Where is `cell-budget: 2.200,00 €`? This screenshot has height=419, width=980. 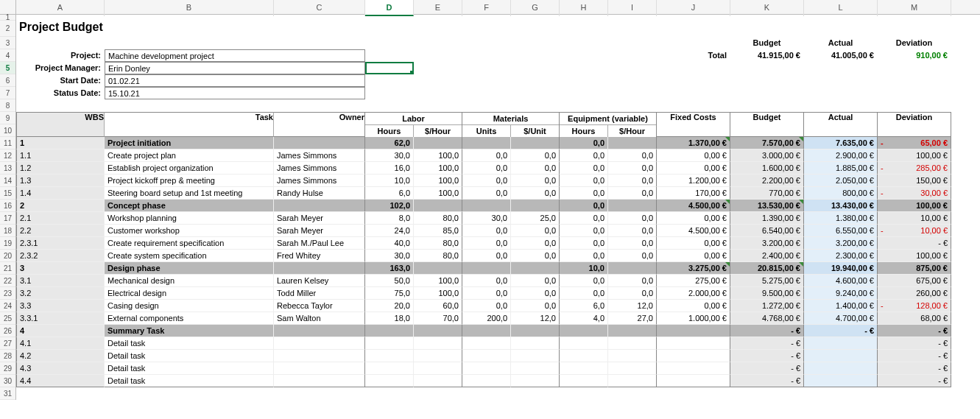 cell-budget: 2.200,00 € is located at coordinates (767, 181).